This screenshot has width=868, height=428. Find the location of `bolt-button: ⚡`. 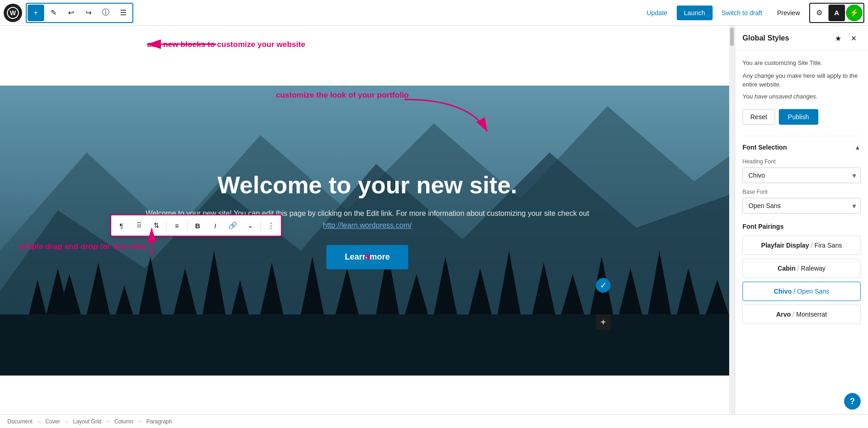

bolt-button: ⚡ is located at coordinates (854, 13).